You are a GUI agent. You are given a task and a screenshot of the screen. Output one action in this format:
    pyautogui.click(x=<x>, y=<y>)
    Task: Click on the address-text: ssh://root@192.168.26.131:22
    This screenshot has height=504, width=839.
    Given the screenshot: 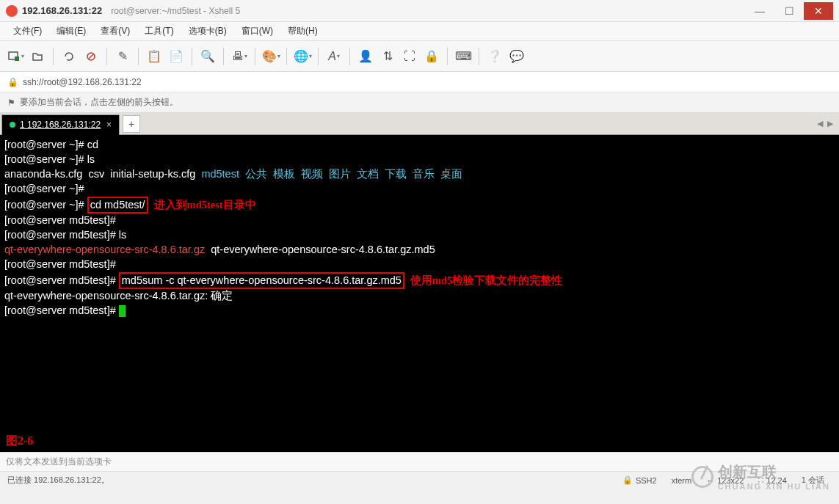 What is the action you would take?
    pyautogui.click(x=82, y=82)
    